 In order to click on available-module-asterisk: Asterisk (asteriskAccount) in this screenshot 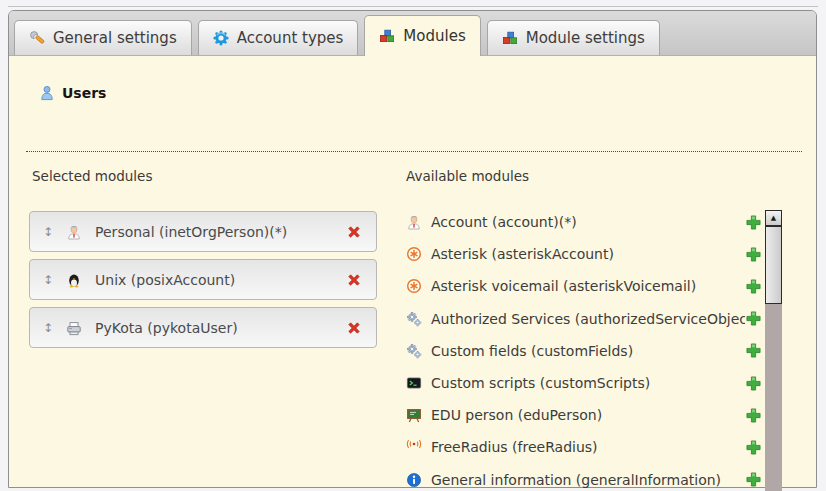, I will do `click(584, 254)`.